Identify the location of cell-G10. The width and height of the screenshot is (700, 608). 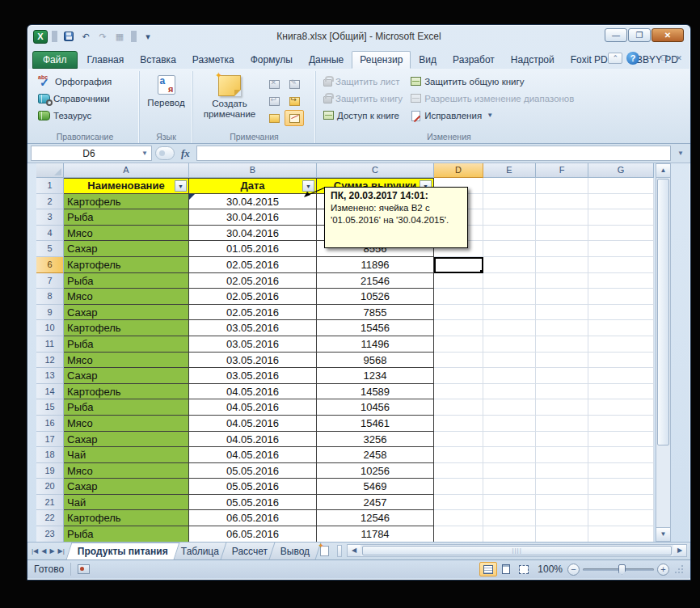
(621, 328).